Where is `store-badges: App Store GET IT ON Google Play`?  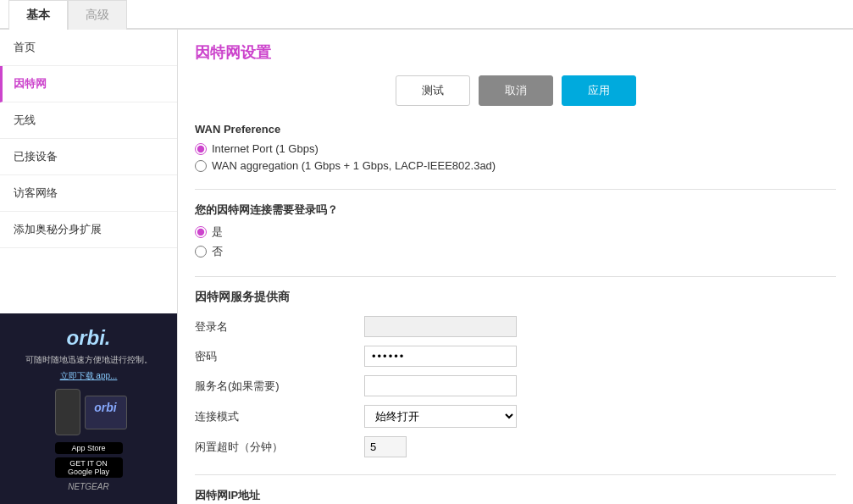
store-badges: App Store GET IT ON Google Play is located at coordinates (88, 460).